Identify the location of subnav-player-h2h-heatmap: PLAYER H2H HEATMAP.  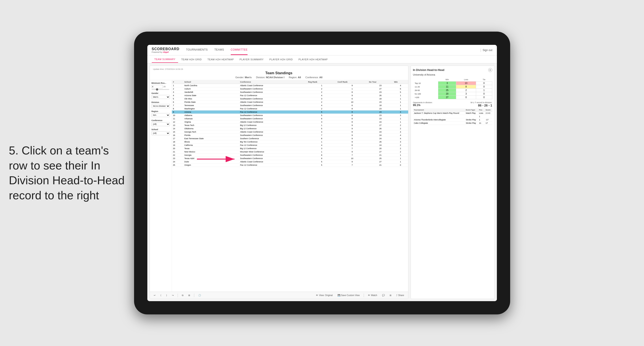
(313, 59).